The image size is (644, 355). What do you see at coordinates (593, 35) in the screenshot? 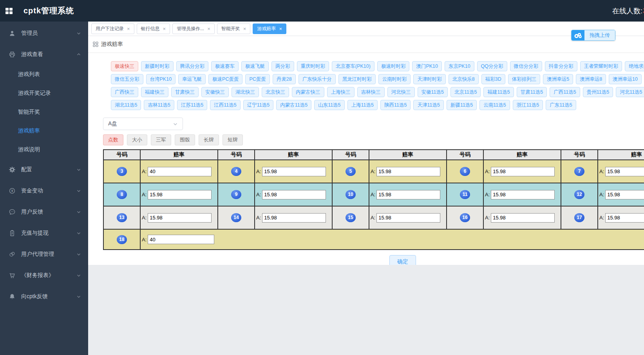
I see `drag-upload-button: 拖拽上传` at bounding box center [593, 35].